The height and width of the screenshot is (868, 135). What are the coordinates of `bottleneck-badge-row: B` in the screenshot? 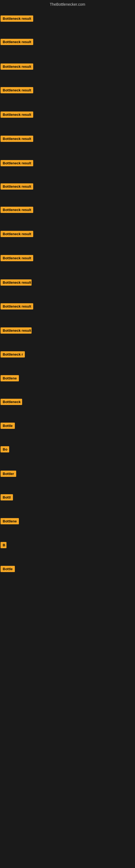 It's located at (3, 546).